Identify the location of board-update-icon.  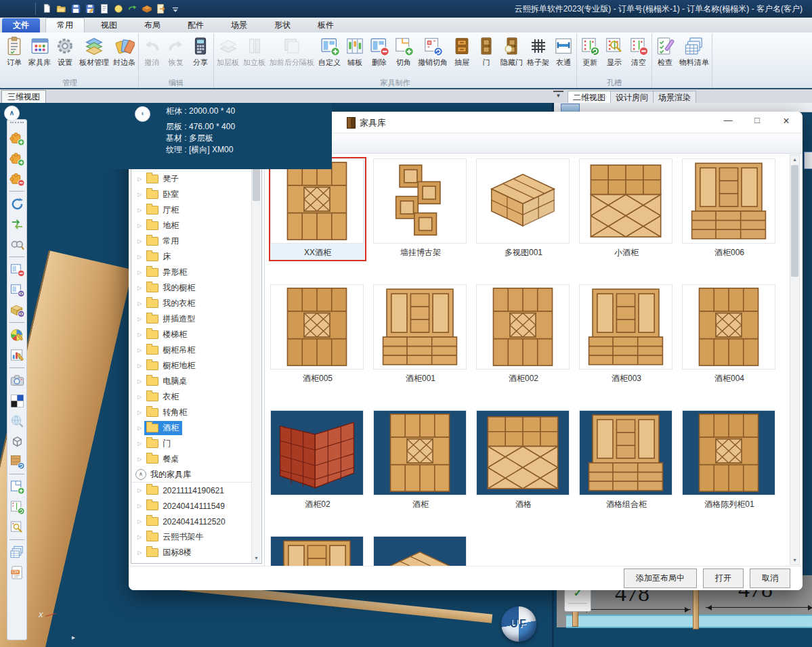
(17, 507).